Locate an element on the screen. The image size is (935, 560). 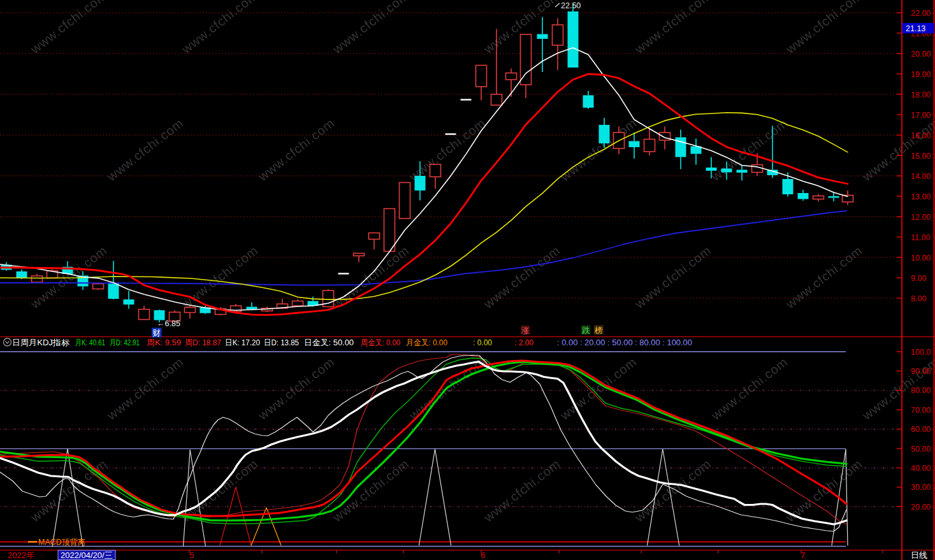
svg-text: 22.00 is located at coordinates (920, 13).